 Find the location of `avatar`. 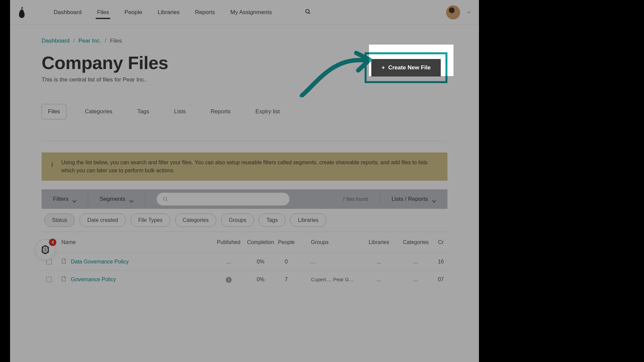

avatar is located at coordinates (453, 12).